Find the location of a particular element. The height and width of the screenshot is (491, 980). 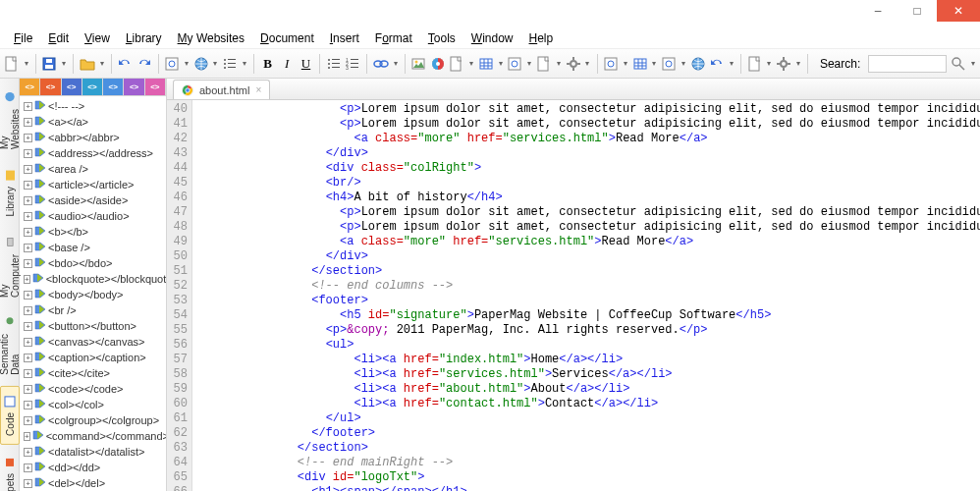

tag-row: +<button></button> is located at coordinates (92, 326).